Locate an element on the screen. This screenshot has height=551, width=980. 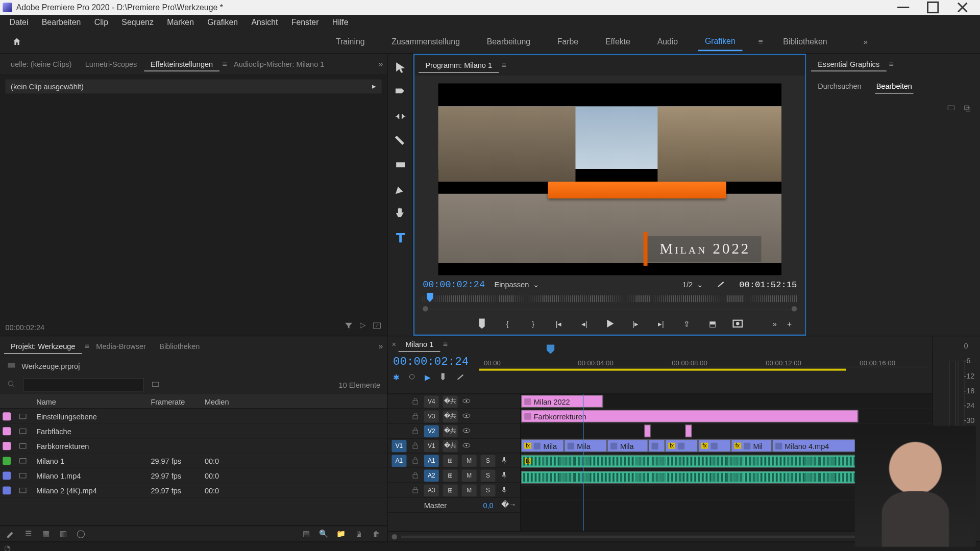
project-item: Farbkorrekturen is located at coordinates (193, 446).